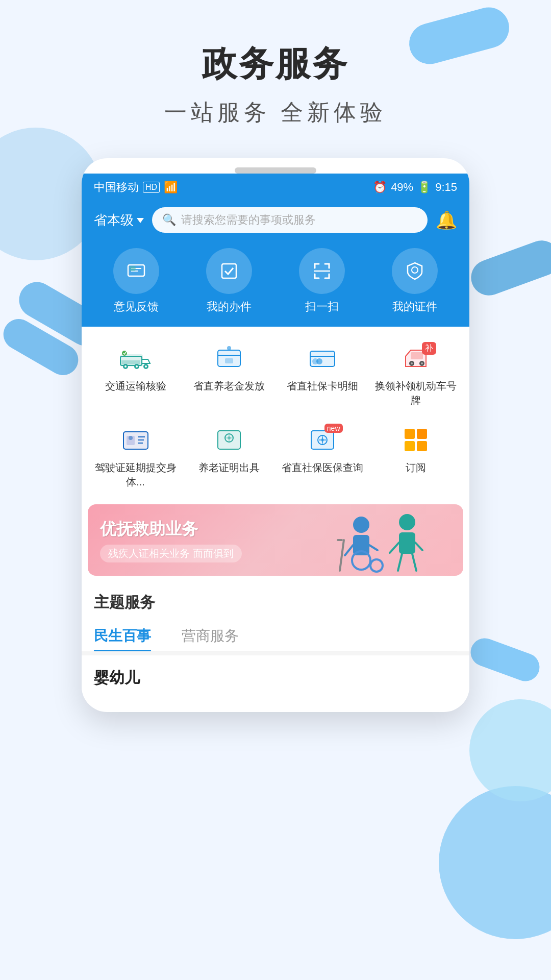 The image size is (551, 980). Describe the element at coordinates (229, 386) in the screenshot. I see `pension-label: 省直养老金发放` at that location.